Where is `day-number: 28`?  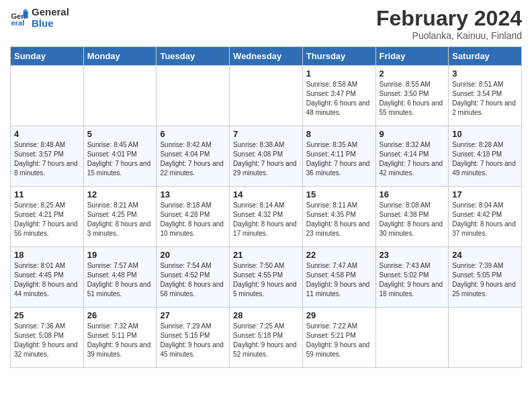
day-number: 28 is located at coordinates (266, 316).